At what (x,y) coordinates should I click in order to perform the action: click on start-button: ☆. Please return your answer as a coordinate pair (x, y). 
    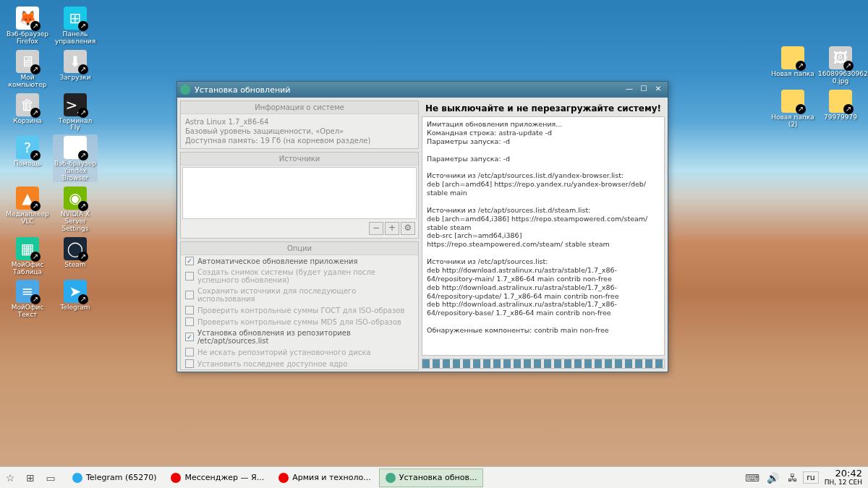
    Looking at the image, I should click on (10, 478).